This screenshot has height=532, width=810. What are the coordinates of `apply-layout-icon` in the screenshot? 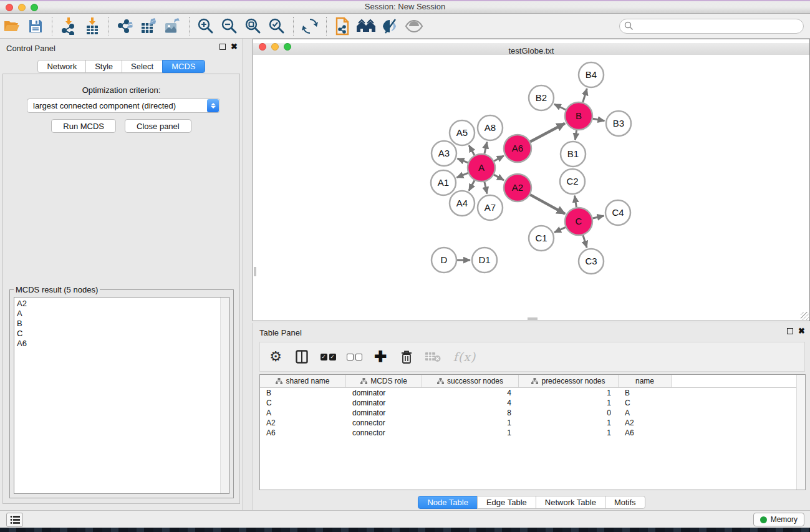 It's located at (310, 26).